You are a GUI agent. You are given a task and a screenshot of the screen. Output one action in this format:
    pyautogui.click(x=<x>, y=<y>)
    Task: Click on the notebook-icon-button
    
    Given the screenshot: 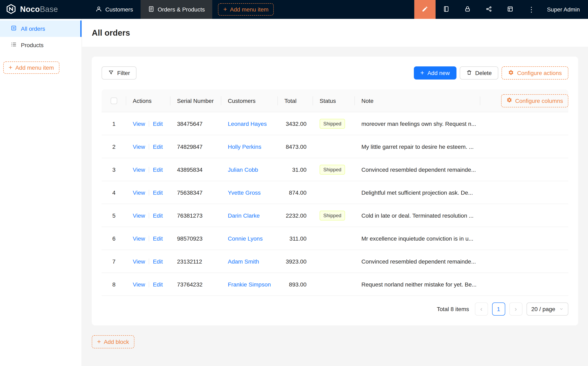 What is the action you would take?
    pyautogui.click(x=446, y=9)
    